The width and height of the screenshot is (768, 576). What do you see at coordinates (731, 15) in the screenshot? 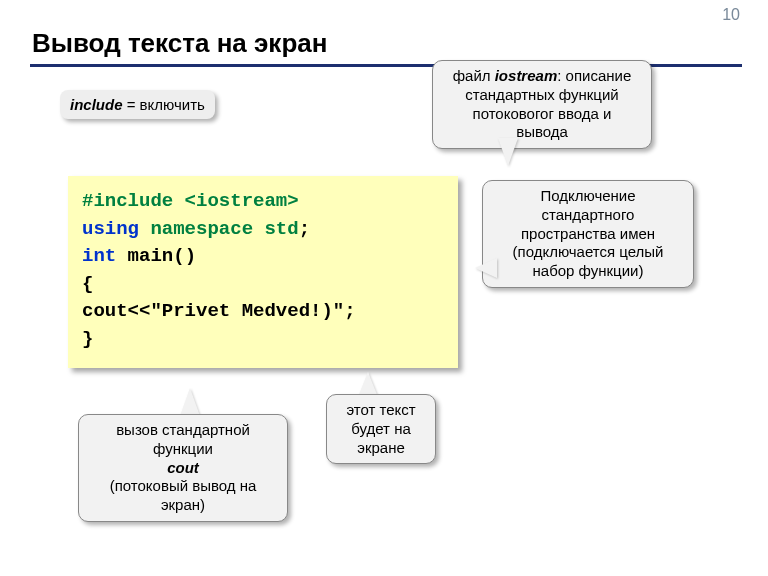
I see `page-number: 10` at bounding box center [731, 15].